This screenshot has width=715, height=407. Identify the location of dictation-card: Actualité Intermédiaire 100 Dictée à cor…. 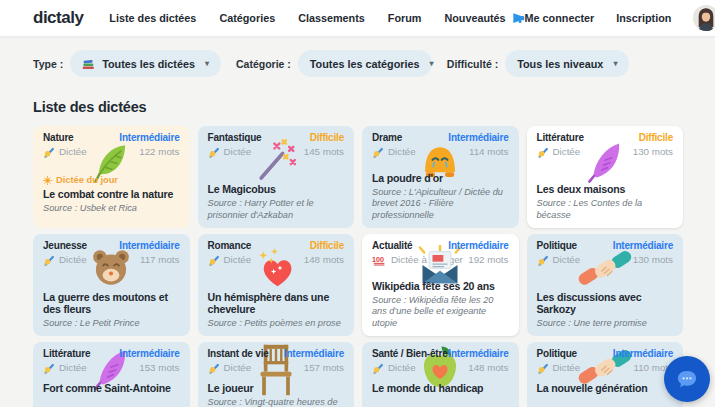
(440, 285).